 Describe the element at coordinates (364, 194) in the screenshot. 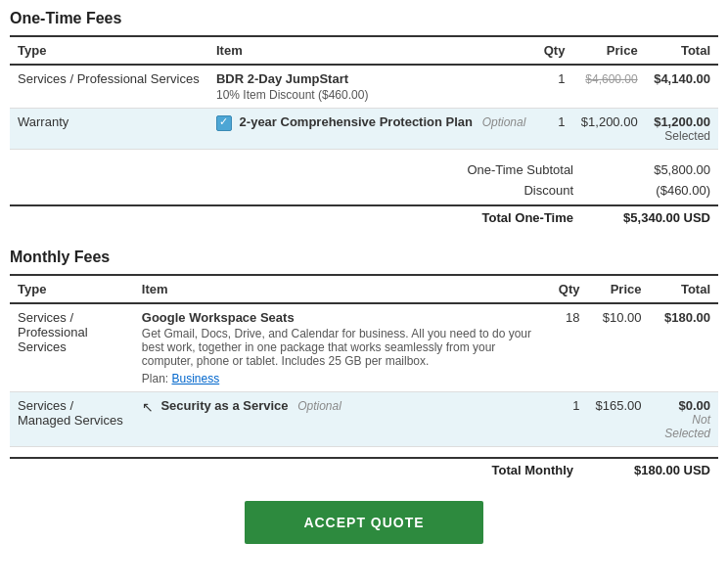

I see `one-time-subtotals: One-Time Subtotal $5,800.00 Discount ($4…` at that location.